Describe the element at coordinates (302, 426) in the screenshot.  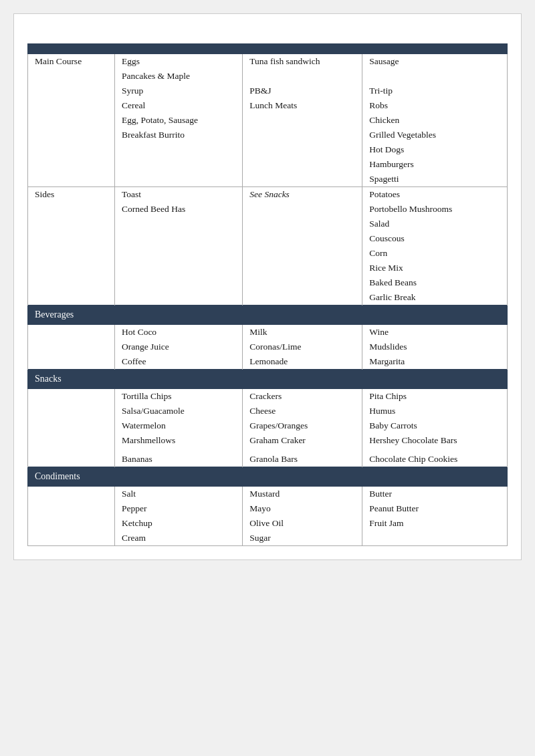
I see `lunch-cell: Grapes/Oranges` at that location.